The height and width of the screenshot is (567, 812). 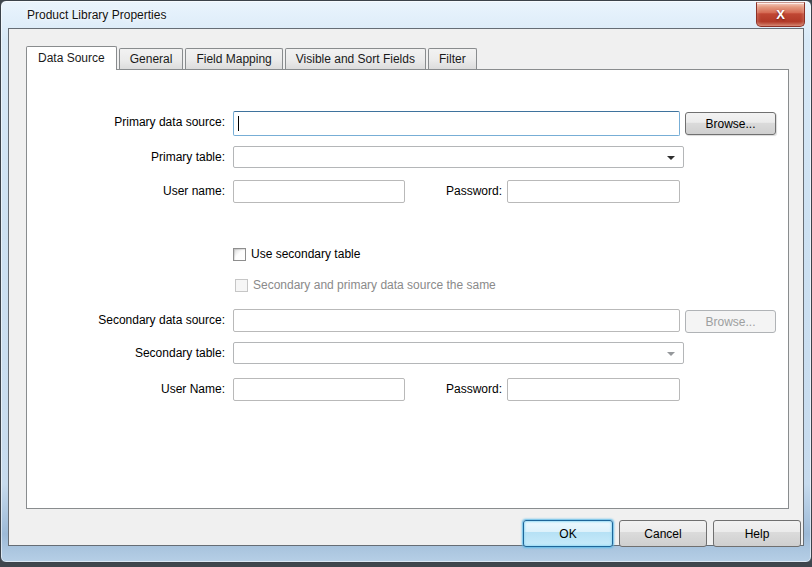 I want to click on cancel-button: Cancel, so click(x=663, y=534).